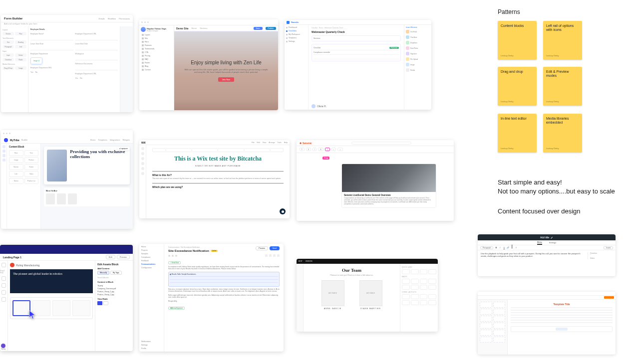 The height and width of the screenshot is (364, 625). I want to click on primary-action-button, so click(609, 297).